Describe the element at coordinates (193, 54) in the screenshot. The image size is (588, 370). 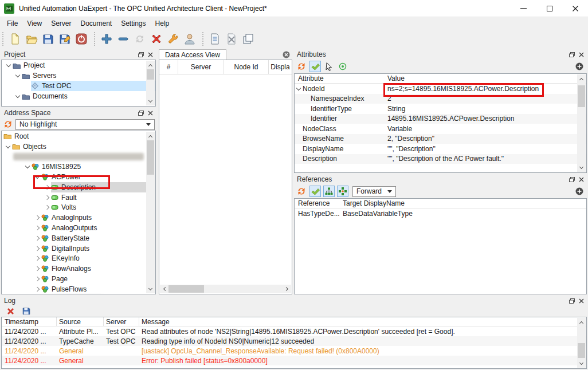
I see `tab-data-access-view: Data Access View` at that location.